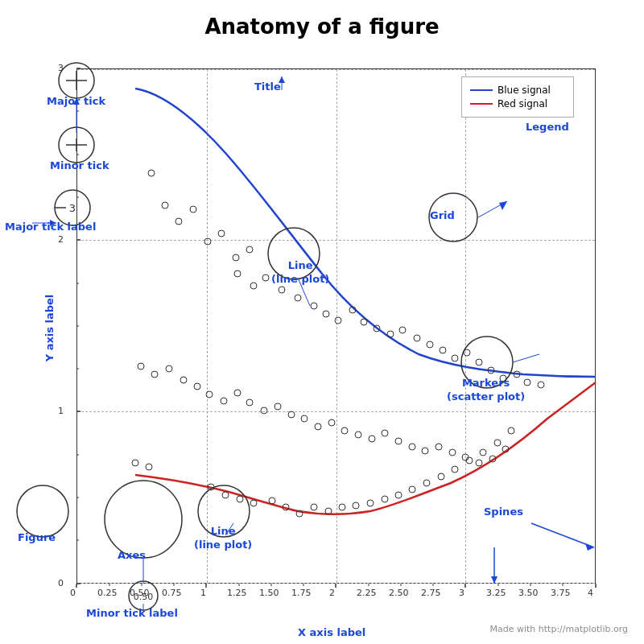  What do you see at coordinates (547, 127) in the screenshot?
I see `legend-ann: Legend` at bounding box center [547, 127].